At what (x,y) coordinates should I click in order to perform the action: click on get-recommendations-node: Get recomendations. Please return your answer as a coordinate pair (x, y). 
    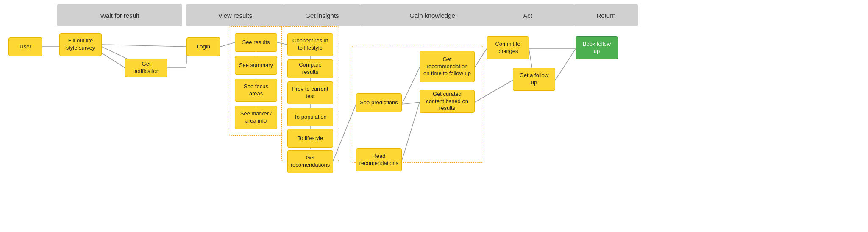
    Looking at the image, I should click on (310, 162).